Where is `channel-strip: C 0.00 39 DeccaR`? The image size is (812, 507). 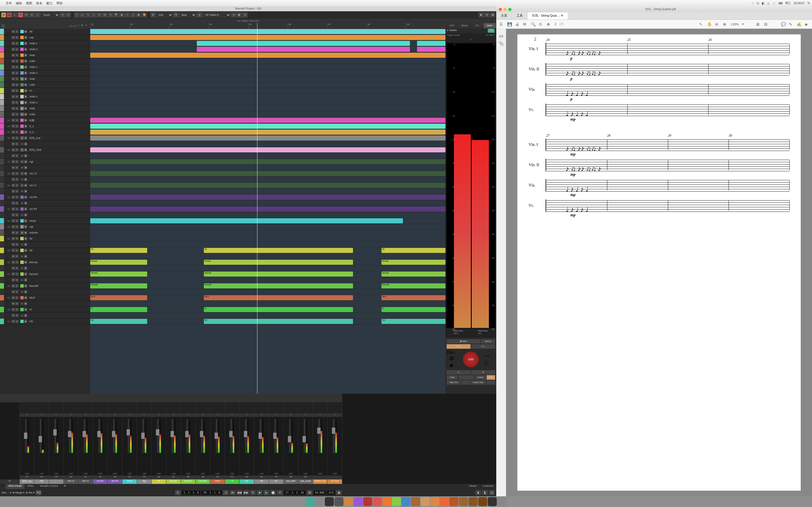 channel-strip: C 0.00 39 DeccaR is located at coordinates (203, 439).